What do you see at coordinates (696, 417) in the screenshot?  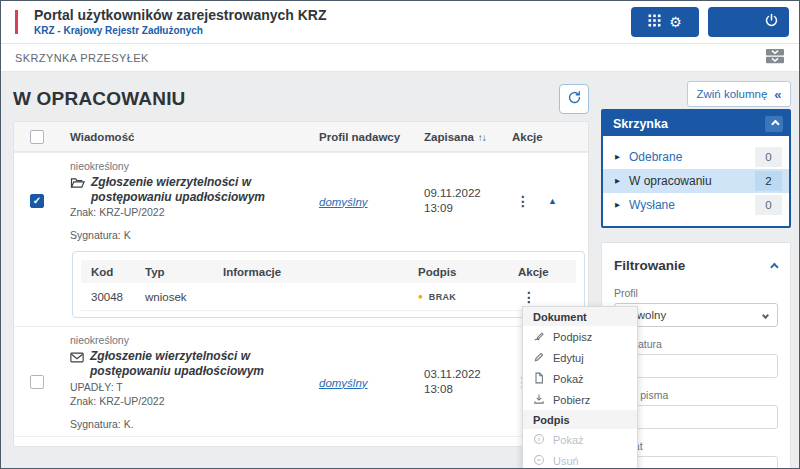 I see `filter-input-znak-pisma` at bounding box center [696, 417].